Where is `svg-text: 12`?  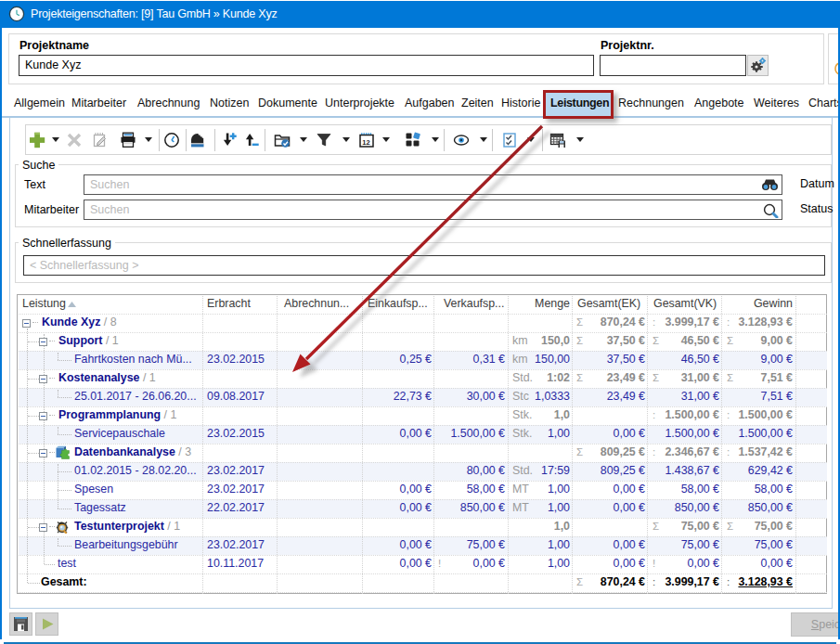 svg-text: 12 is located at coordinates (366, 143).